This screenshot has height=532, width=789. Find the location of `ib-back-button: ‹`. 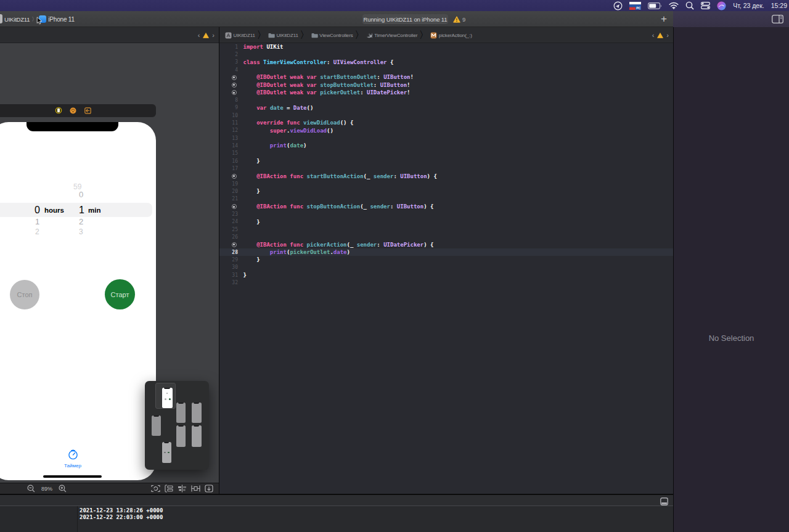

ib-back-button: ‹ is located at coordinates (199, 36).